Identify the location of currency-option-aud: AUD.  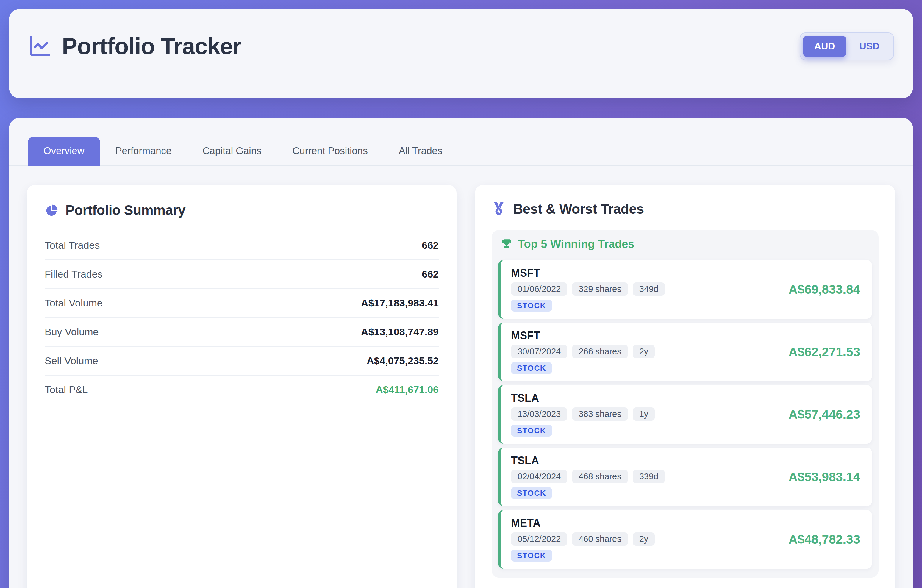
(825, 46).